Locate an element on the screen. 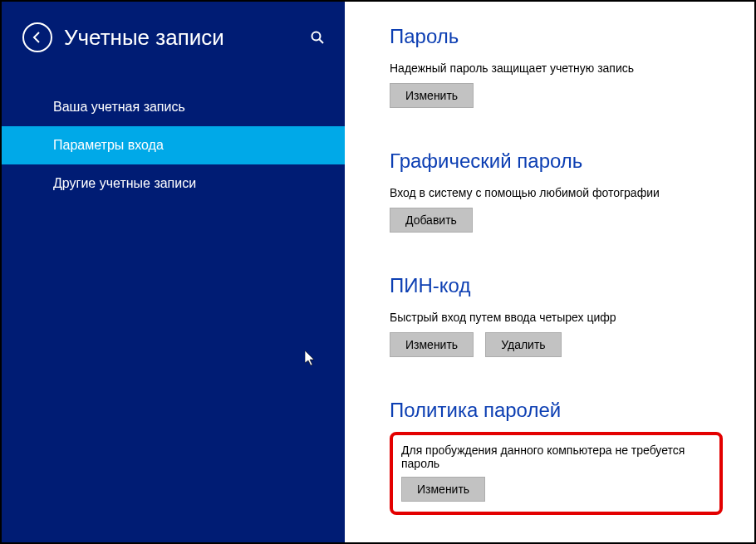 The image size is (756, 544). sidebar-item-your-account: Ваша учетная запись is located at coordinates (173, 107).